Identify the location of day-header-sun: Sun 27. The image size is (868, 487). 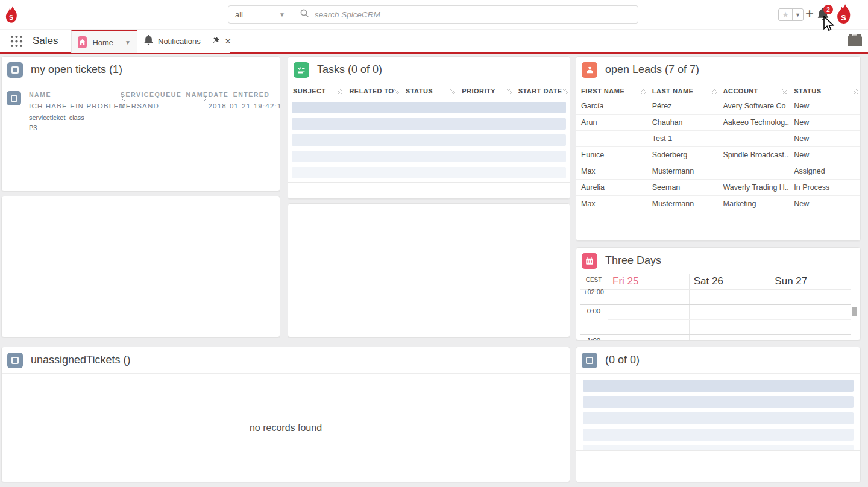
(810, 282).